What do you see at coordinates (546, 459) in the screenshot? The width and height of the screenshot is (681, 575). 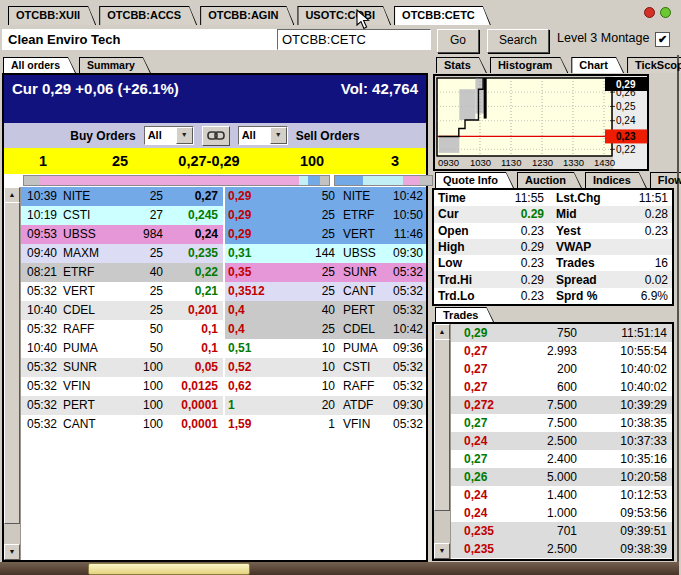 I see `trade-size: 2.400` at bounding box center [546, 459].